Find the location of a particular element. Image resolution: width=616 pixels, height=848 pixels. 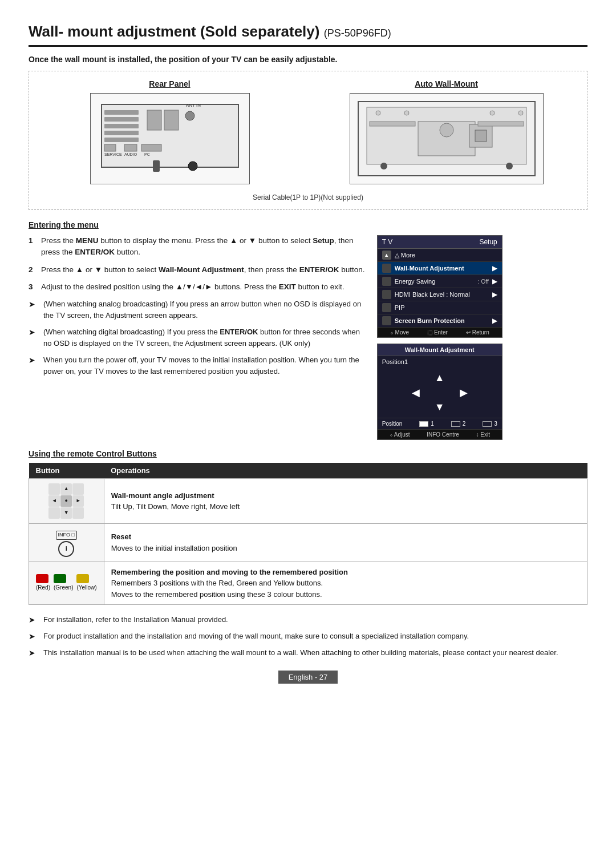

wall-mount-label: Auto Wall-Mount is located at coordinates (446, 84).